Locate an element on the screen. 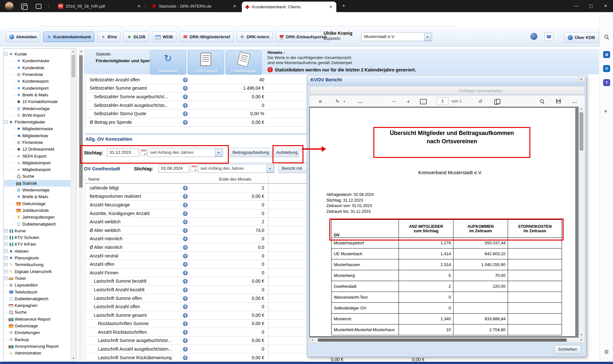 The width and height of the screenshot is (613, 364). table-row: Lastschrift Summe offen0,00 € is located at coordinates (196, 299).